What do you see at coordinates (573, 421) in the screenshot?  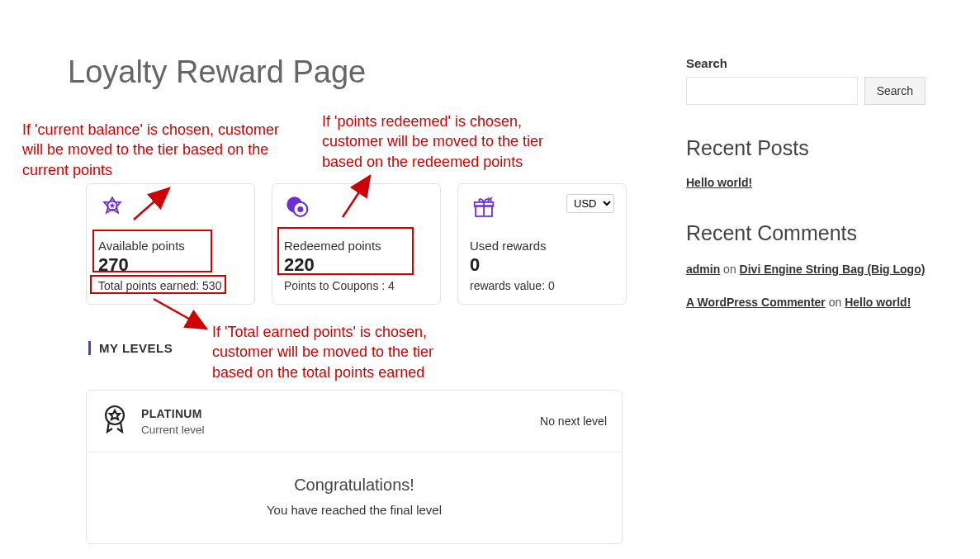 I see `next-level-label: No next level` at bounding box center [573, 421].